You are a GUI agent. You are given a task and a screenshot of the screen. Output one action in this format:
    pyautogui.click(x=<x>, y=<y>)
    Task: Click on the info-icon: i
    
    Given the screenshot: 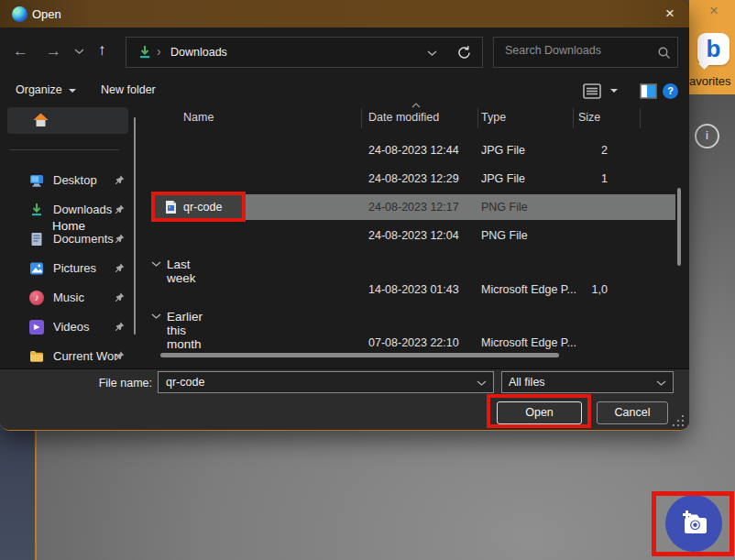 What is the action you would take?
    pyautogui.click(x=708, y=136)
    